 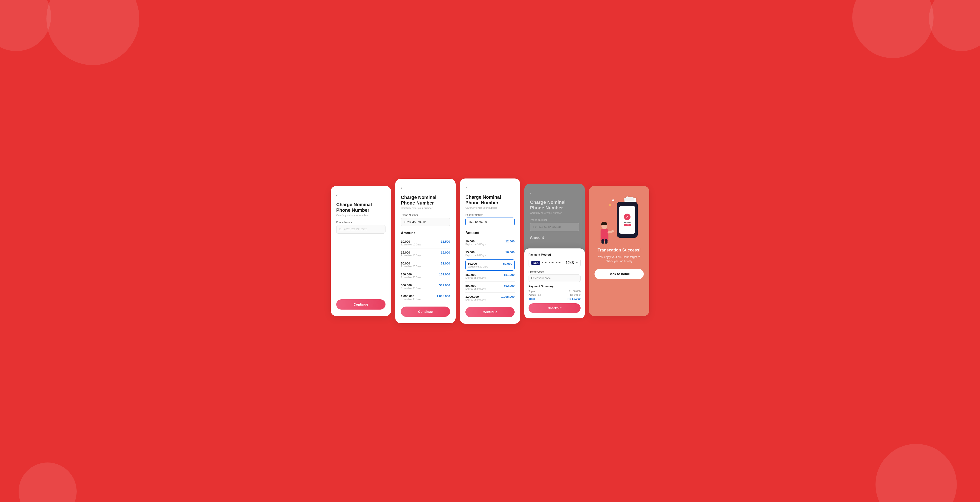 I want to click on amount-item-s3-1: 15.000 Expired on 20 Days 16.000, so click(x=490, y=253).